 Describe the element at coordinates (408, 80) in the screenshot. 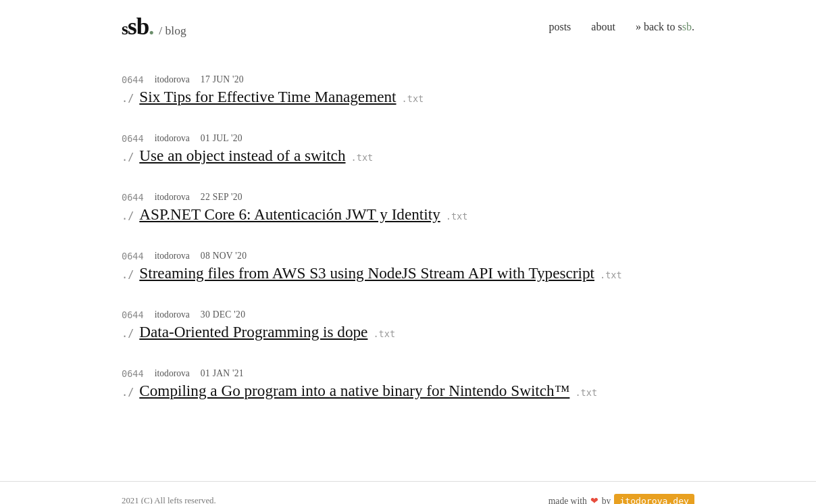

I see `post-meta: 0644 itodorova 17 JUN '20` at that location.